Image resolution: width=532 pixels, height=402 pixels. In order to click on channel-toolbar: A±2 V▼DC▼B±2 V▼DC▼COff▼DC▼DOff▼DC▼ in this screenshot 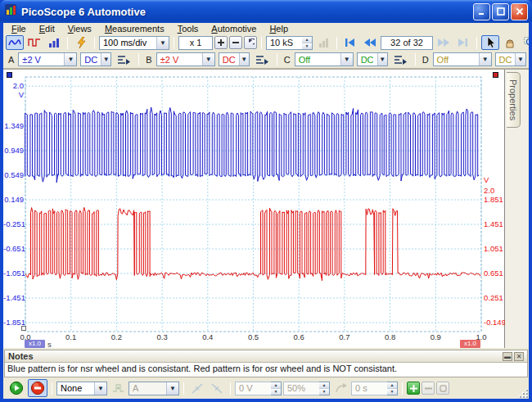, I will do `click(266, 60)`.